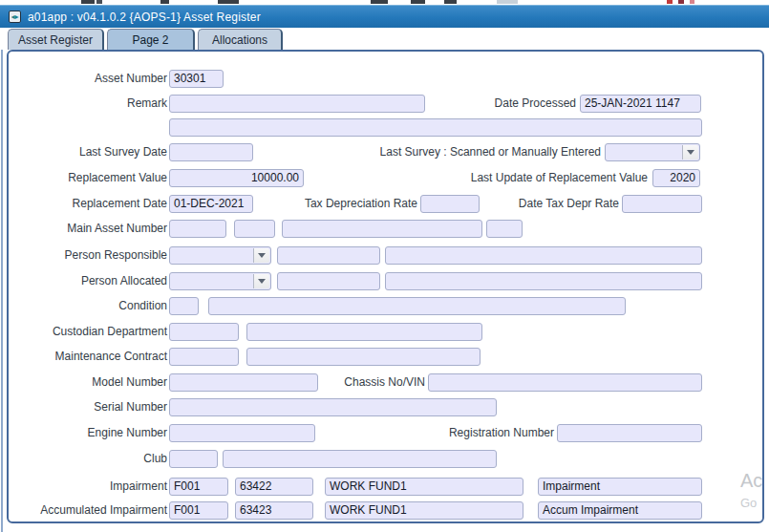 This screenshot has height=532, width=769. I want to click on person-allocated-name-field, so click(544, 281).